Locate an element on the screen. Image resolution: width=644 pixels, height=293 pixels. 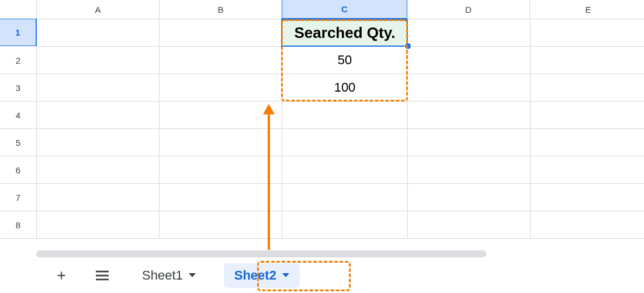
cell-C4 is located at coordinates (345, 116).